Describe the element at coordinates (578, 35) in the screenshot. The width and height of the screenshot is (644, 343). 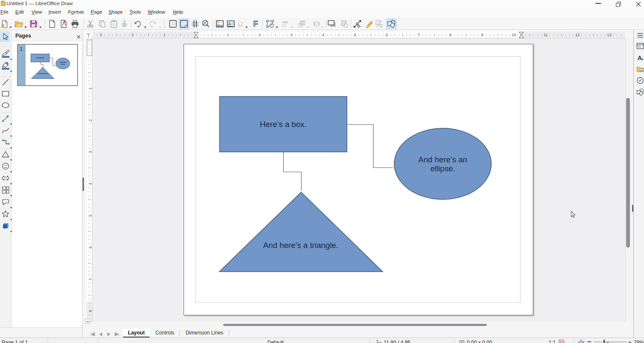
I see `svg-text: 12` at that location.